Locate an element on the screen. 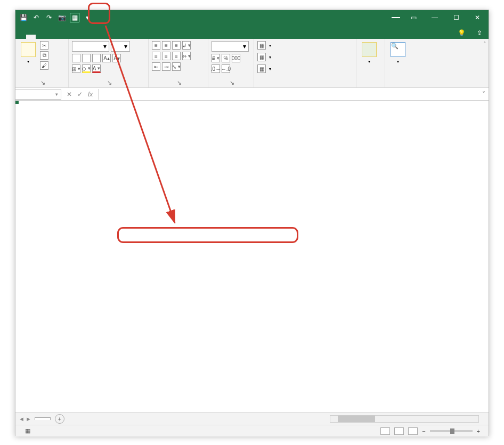  tab-page-layout is located at coordinates (50, 37).